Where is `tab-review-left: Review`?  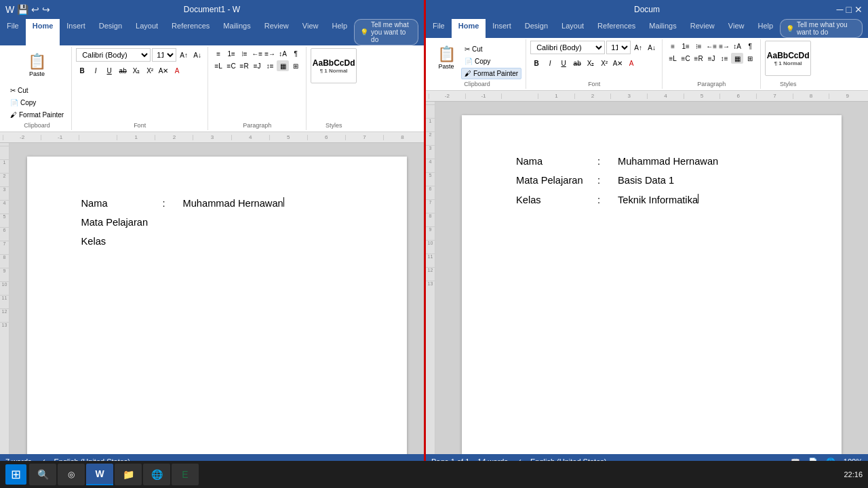 tab-review-left: Review is located at coordinates (277, 33).